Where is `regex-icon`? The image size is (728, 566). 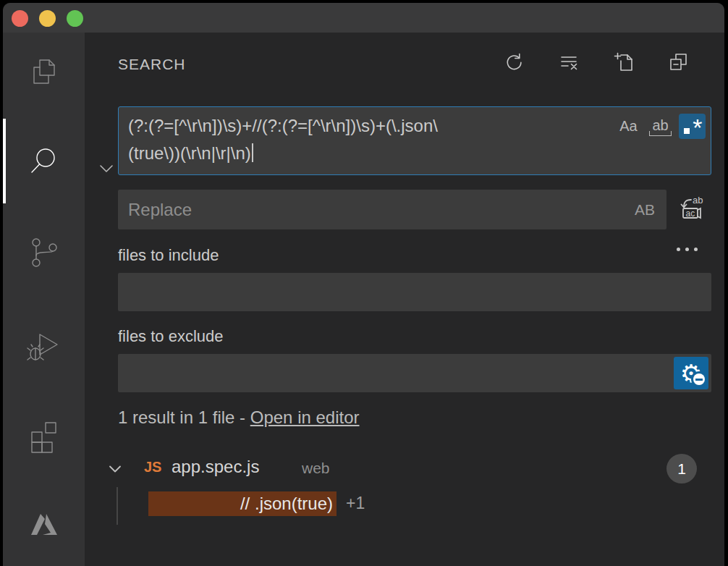 regex-icon is located at coordinates (693, 127).